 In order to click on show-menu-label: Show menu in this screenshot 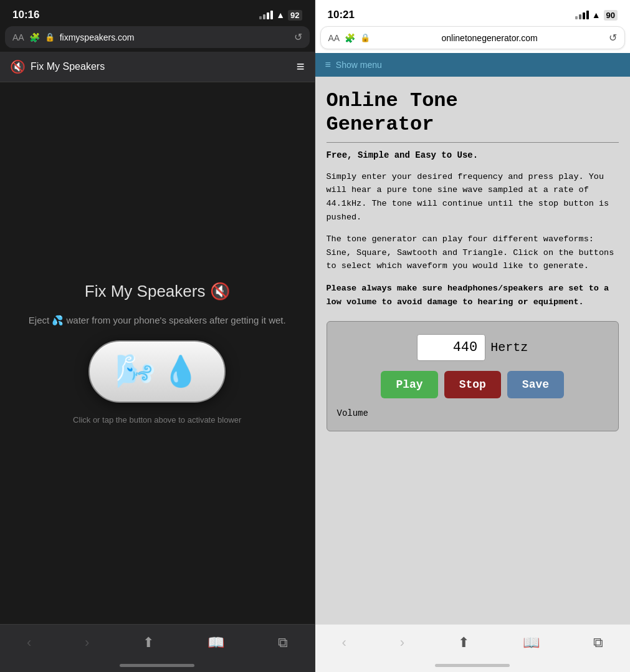, I will do `click(359, 65)`.